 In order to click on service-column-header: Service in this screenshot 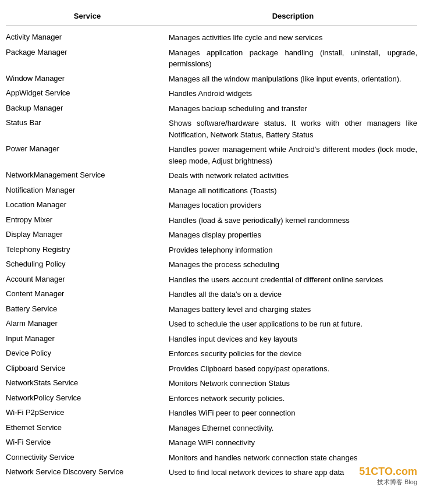, I will do `click(87, 16)`.